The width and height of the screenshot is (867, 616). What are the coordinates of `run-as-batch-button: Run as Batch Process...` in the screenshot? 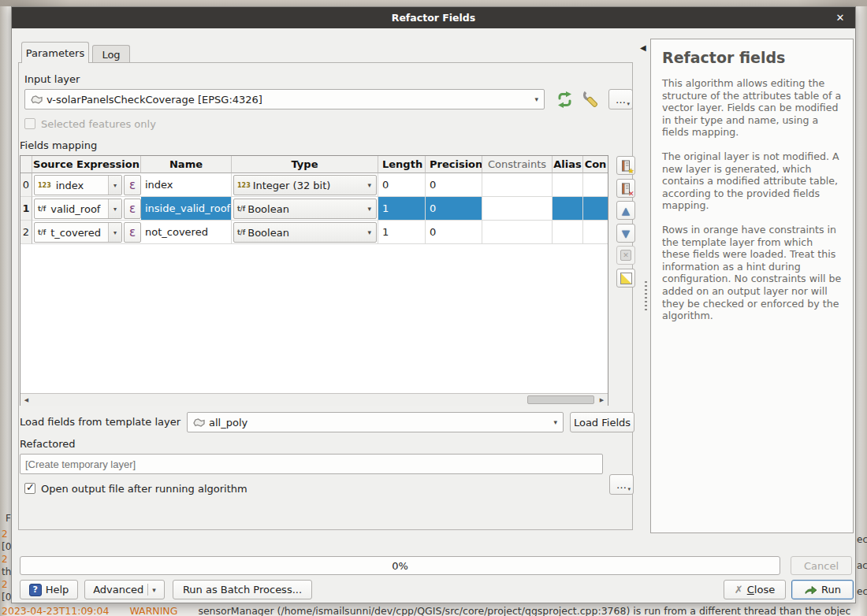 It's located at (243, 589).